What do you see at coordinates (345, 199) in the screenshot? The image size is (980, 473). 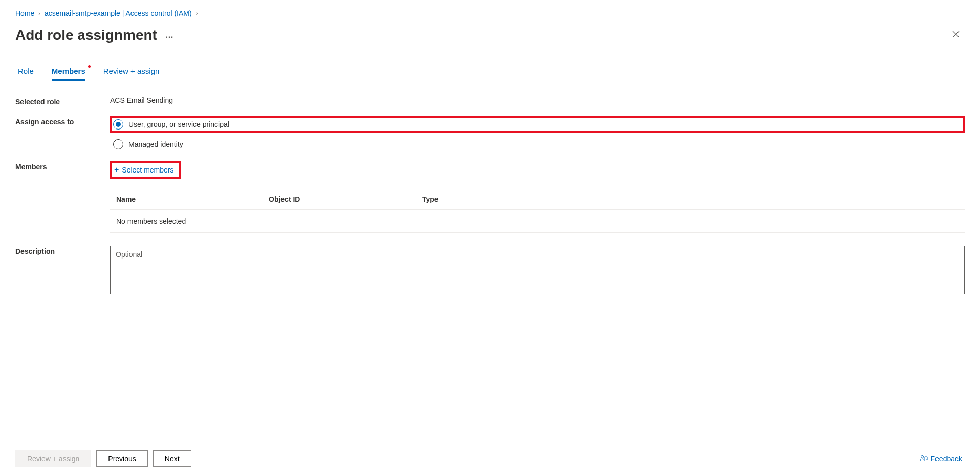 I see `col-header-objectid: Object ID` at bounding box center [345, 199].